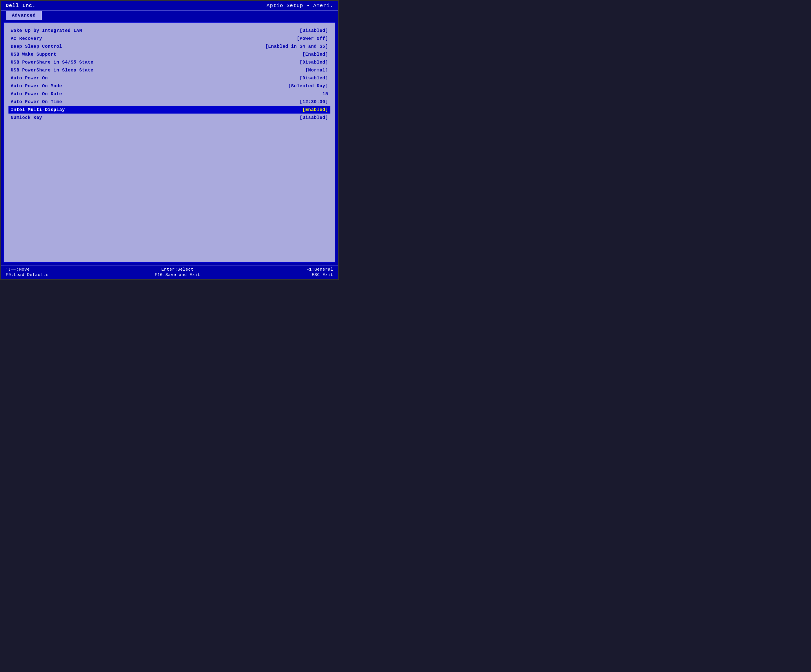 Image resolution: width=811 pixels, height=672 pixels. I want to click on aptio-title: Aptio Setup - Ameri., so click(300, 5).